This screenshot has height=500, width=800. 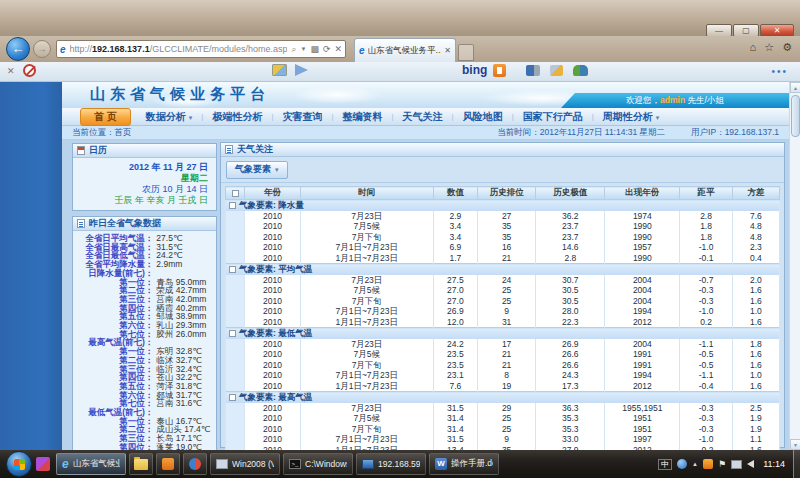 I want to click on chevron-down-icon: ▾, so click(x=658, y=118).